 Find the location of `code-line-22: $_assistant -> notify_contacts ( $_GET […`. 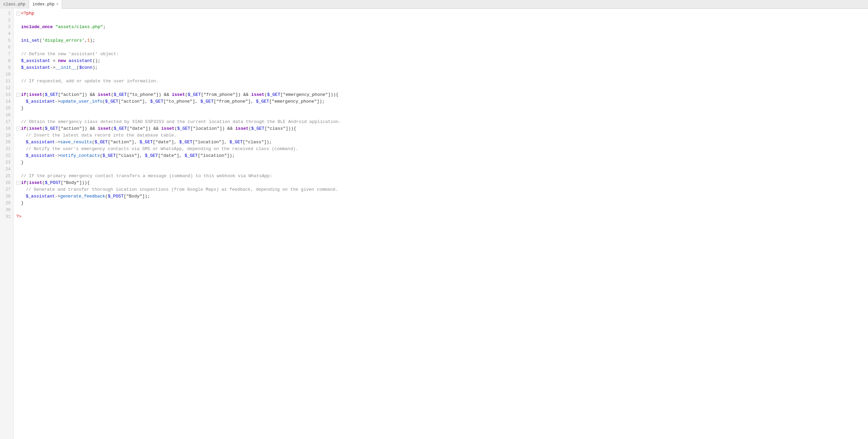

code-line-22: $_assistant -> notify_contacts ( $_GET [… is located at coordinates (441, 156).